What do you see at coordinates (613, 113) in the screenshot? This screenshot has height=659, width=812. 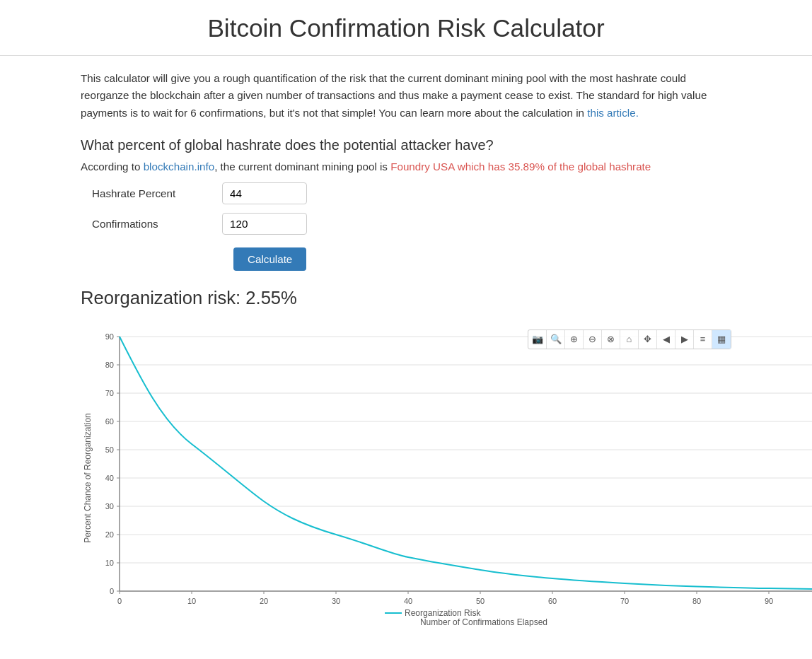 I see `this-article-link: this article.` at bounding box center [613, 113].